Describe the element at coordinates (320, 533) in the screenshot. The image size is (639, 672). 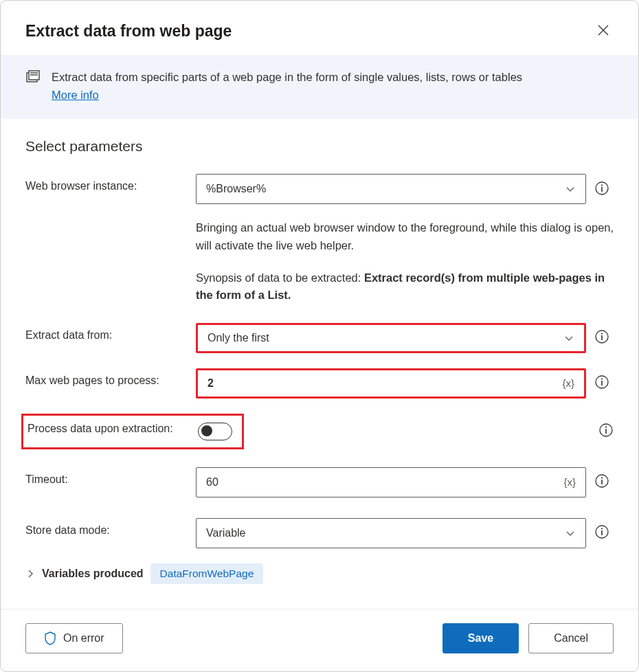
I see `row-store-mode: Store data mode: Variable` at that location.